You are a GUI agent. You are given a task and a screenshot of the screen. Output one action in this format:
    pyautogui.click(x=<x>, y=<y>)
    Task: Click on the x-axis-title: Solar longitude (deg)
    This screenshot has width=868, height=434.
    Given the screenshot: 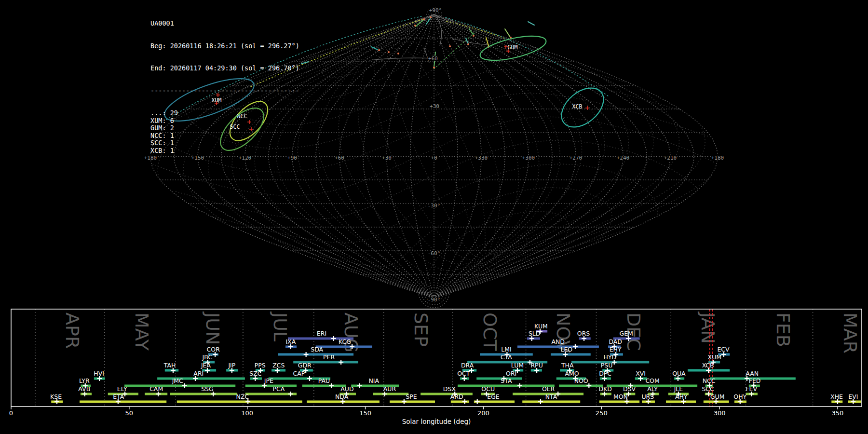 What is the action you would take?
    pyautogui.click(x=437, y=421)
    